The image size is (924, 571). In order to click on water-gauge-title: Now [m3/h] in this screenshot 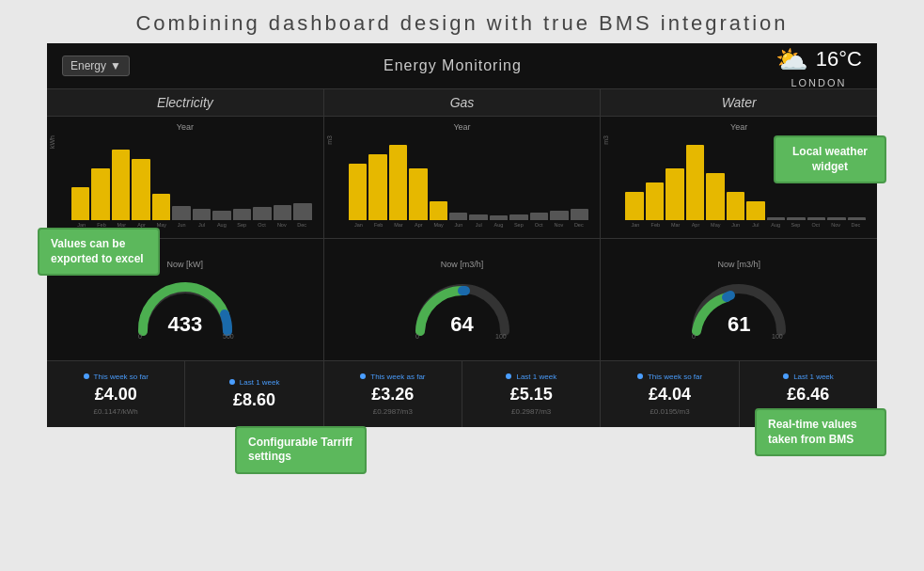, I will do `click(739, 264)`.